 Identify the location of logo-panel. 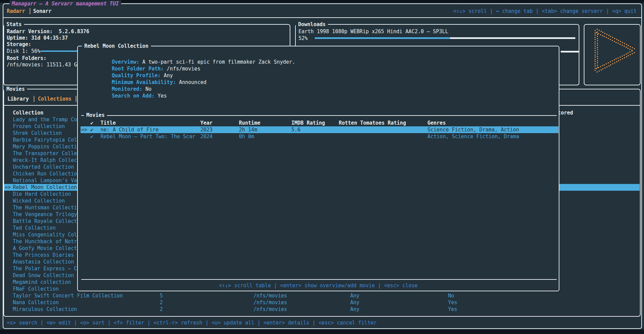
(612, 55).